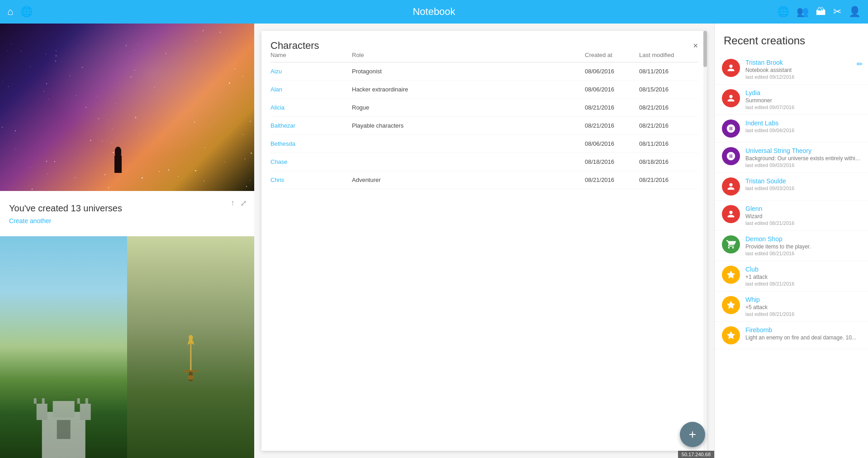 Image resolution: width=868 pixels, height=458 pixels. What do you see at coordinates (821, 12) in the screenshot?
I see `mountain-icon: 🏔` at bounding box center [821, 12].